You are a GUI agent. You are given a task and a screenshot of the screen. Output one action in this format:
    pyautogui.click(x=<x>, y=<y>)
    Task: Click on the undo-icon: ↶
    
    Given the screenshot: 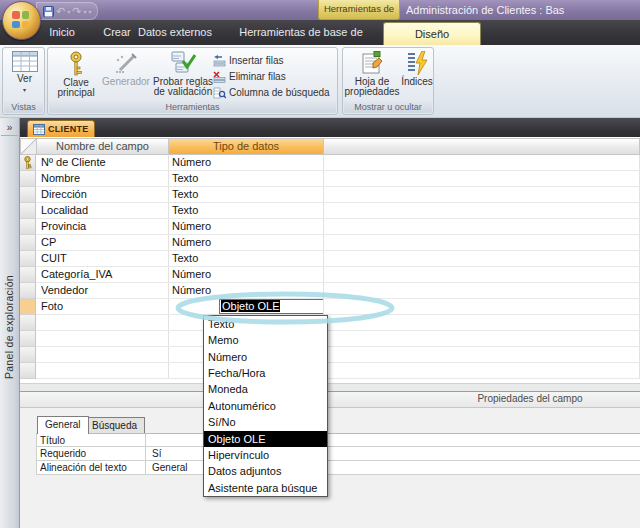 What is the action you would take?
    pyautogui.click(x=60, y=11)
    